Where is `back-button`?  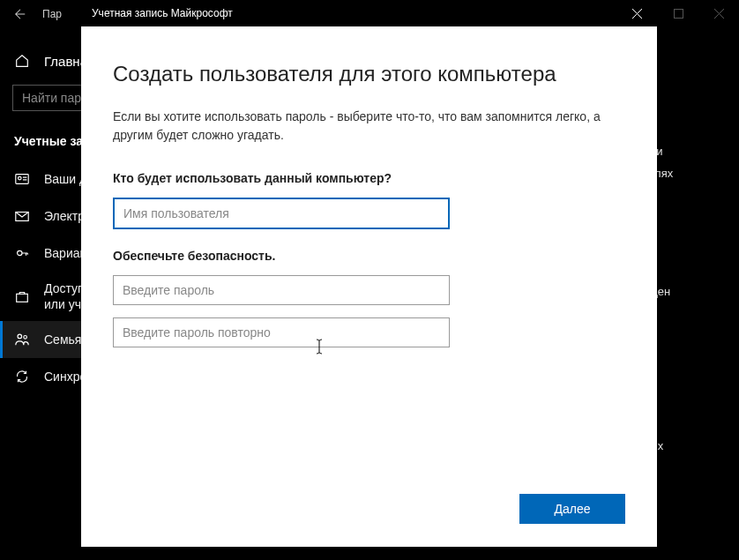 back-button is located at coordinates (20, 14).